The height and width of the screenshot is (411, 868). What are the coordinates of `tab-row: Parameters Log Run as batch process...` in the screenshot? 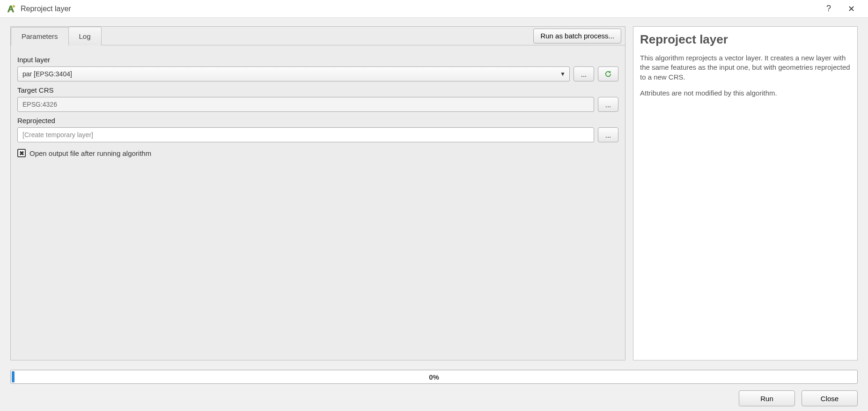 It's located at (318, 36).